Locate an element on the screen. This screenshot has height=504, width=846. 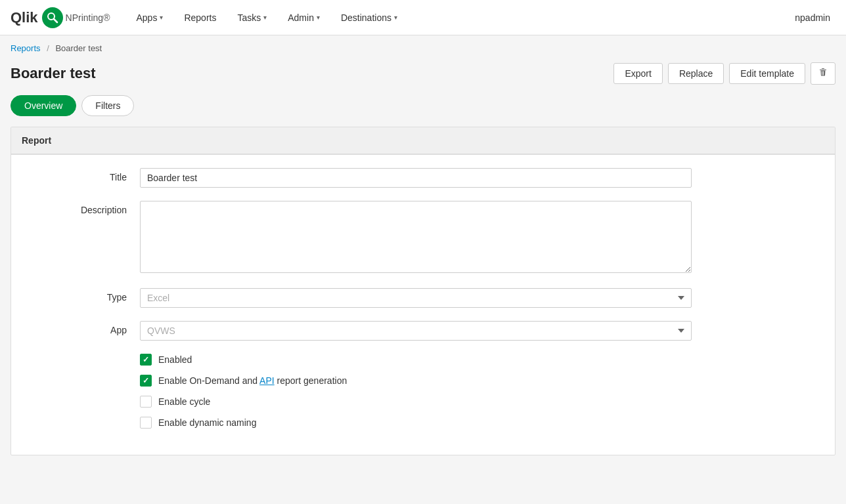
type-row: Type Excel is located at coordinates (423, 298).